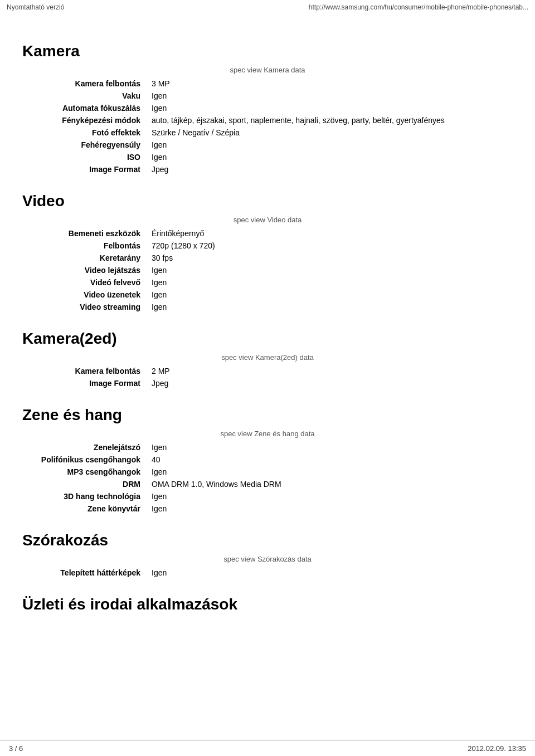 The width and height of the screenshot is (535, 756). I want to click on row-label: Telepített háttérképek, so click(84, 573).